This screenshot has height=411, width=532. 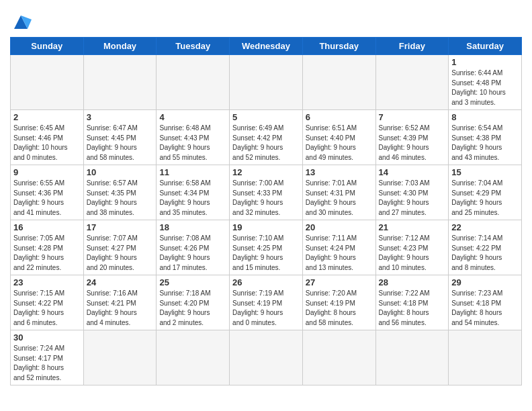 I want to click on day-number: 4, so click(x=193, y=117).